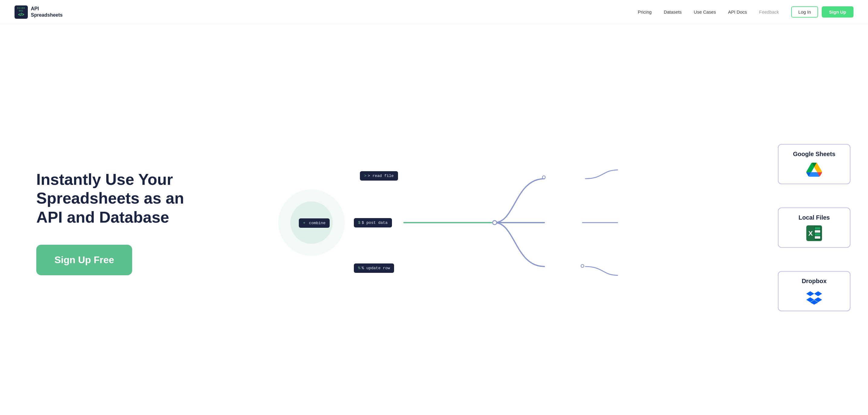 Image resolution: width=868 pixels, height=415 pixels. Describe the element at coordinates (38, 12) in the screenshot. I see `logo: 01100 001 </> API Spreadsheets` at that location.